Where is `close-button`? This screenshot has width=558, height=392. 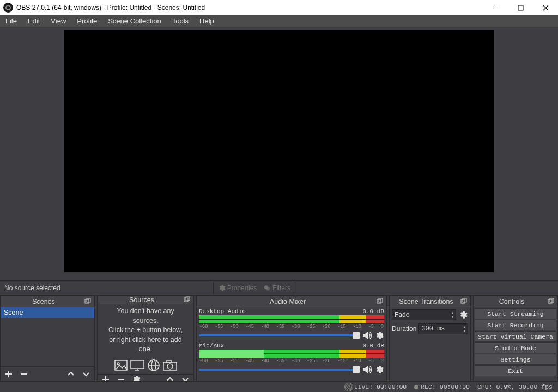
close-button is located at coordinates (545, 8).